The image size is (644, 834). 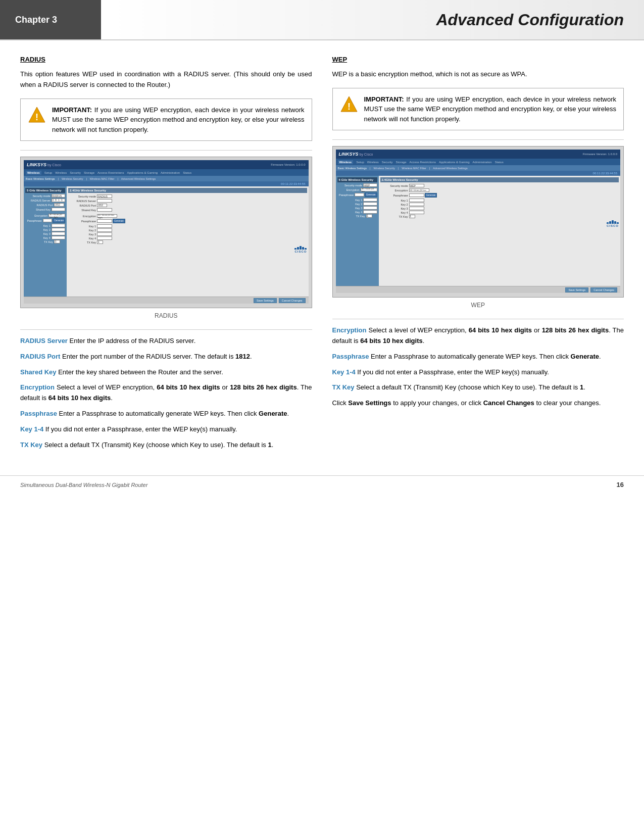 I want to click on page-footer: Simultaneous Dual-Band Wireless-N Gigabi…, so click(x=322, y=484).